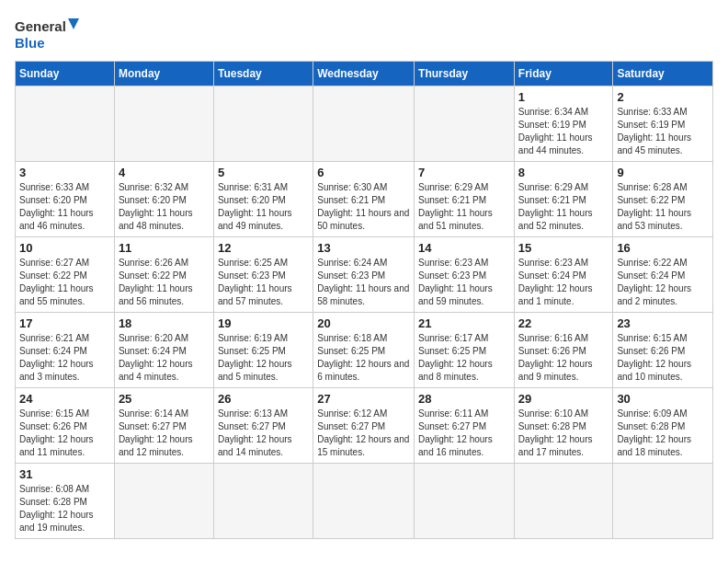 The width and height of the screenshot is (728, 563). What do you see at coordinates (464, 324) in the screenshot?
I see `day-number: 21` at bounding box center [464, 324].